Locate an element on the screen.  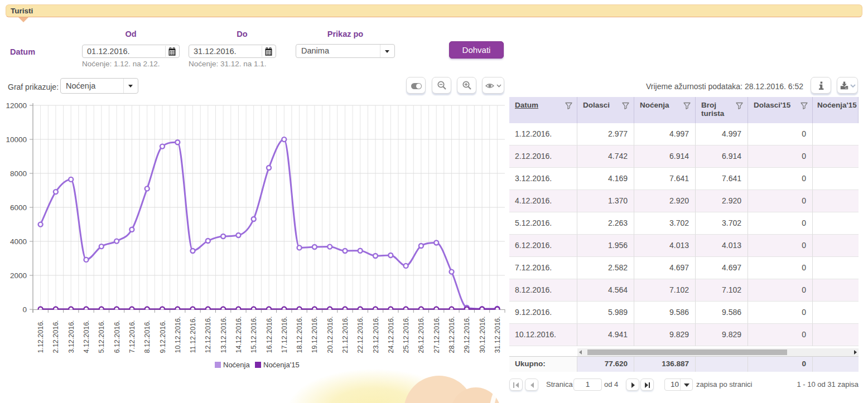
svg-text: 21.12.2016. is located at coordinates (345, 334).